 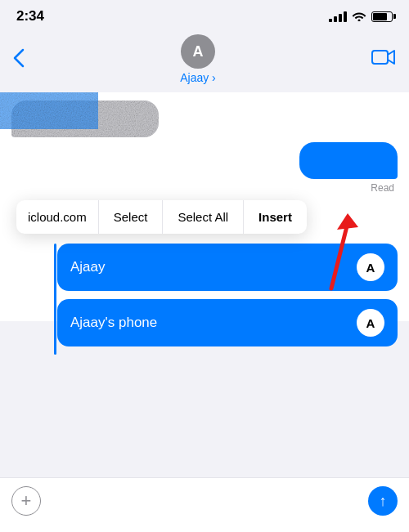 I want to click on insert-button: Insert, so click(x=275, y=217).